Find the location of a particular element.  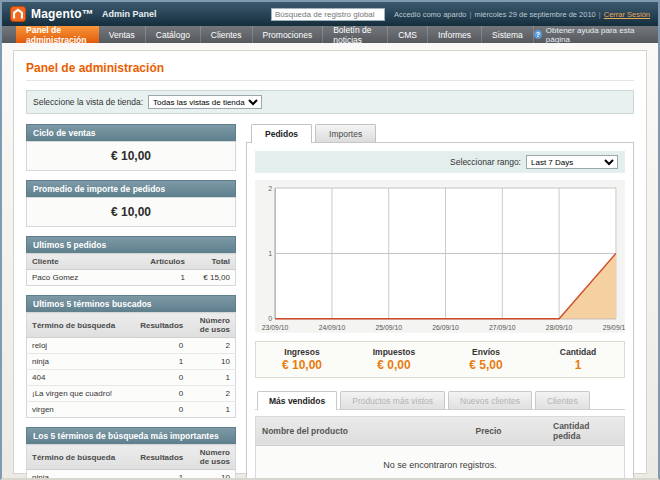

empty-grid-message: No se encontraron registros. is located at coordinates (440, 462).